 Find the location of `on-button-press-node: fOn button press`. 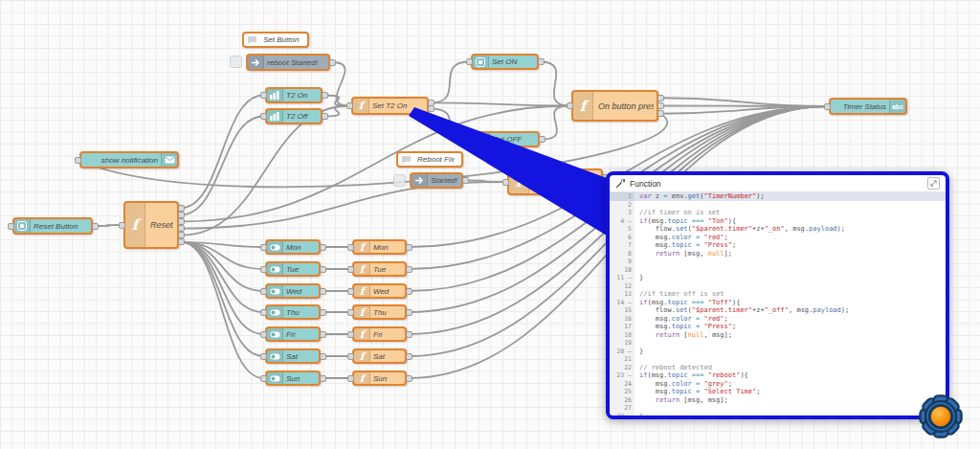

on-button-press-node: fOn button press is located at coordinates (614, 105).